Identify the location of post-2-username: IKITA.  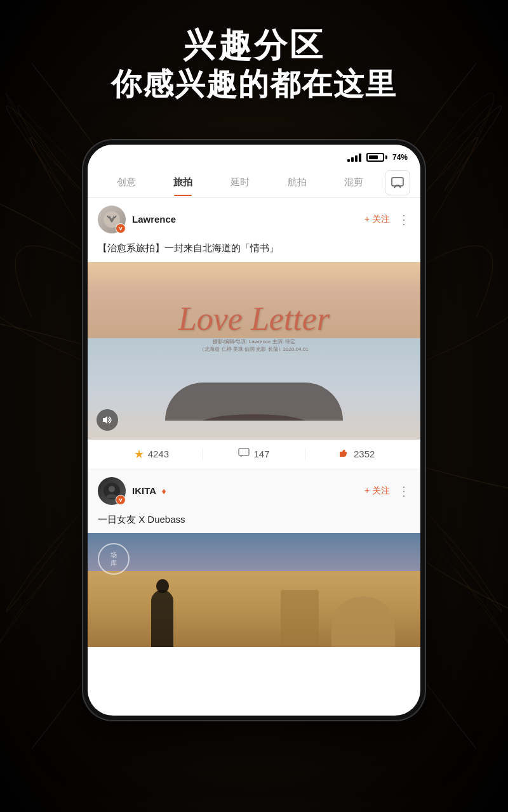
(144, 491).